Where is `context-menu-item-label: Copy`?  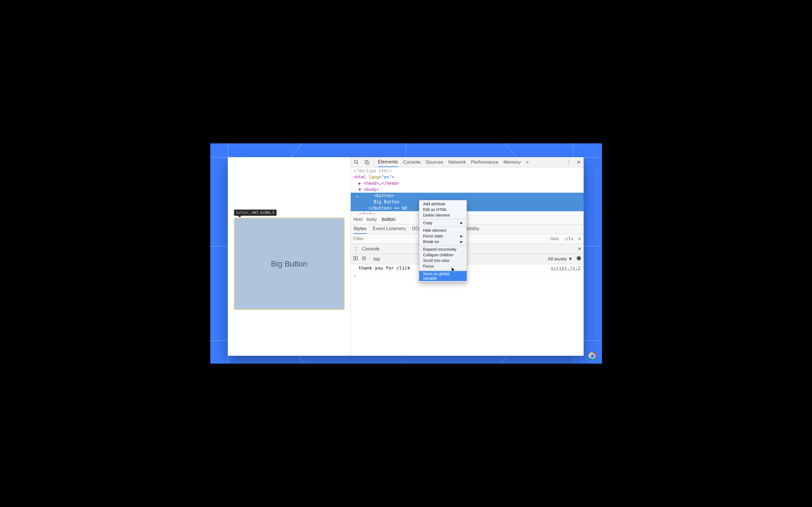 context-menu-item-label: Copy is located at coordinates (428, 223).